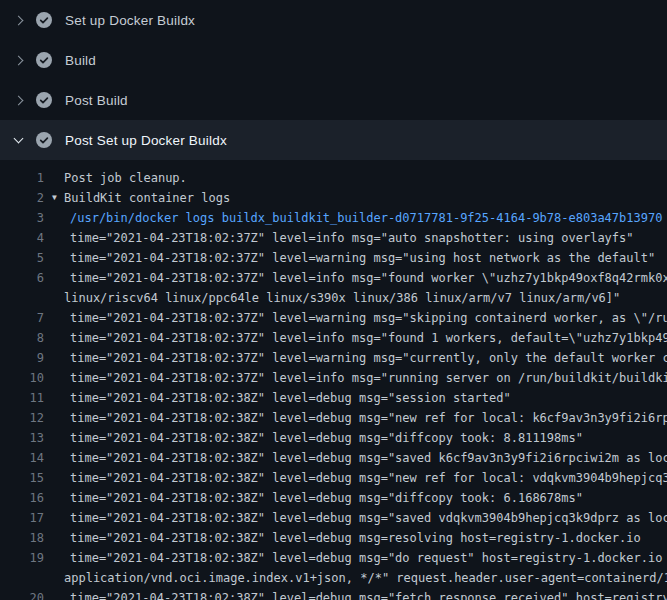 This screenshot has height=600, width=667. What do you see at coordinates (334, 198) in the screenshot?
I see `log-group-toggle: 2 ▼ BuildKit container logs` at bounding box center [334, 198].